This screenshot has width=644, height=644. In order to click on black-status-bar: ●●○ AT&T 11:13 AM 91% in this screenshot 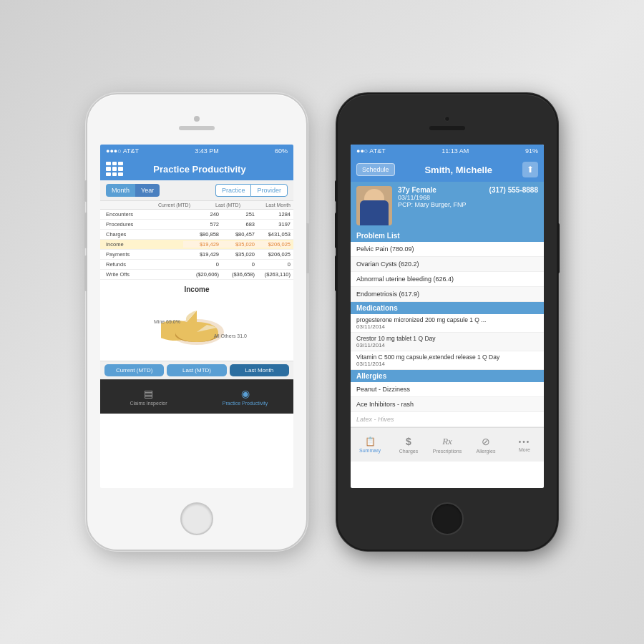, I will do `click(447, 151)`.